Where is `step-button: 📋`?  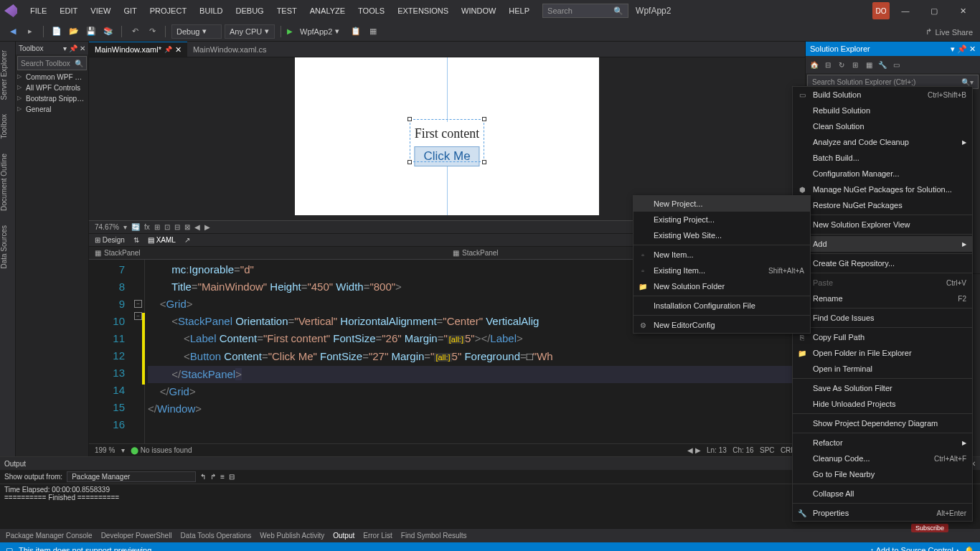 step-button: 📋 is located at coordinates (356, 32).